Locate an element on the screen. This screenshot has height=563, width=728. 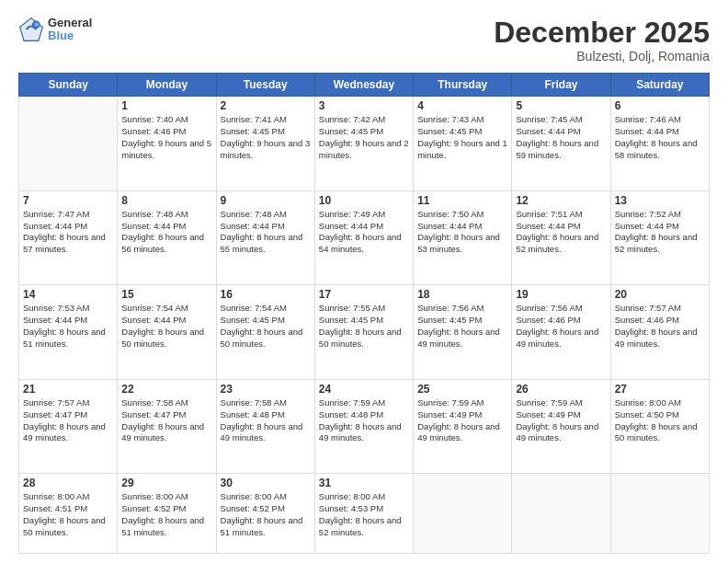
day-number: 9 is located at coordinates (266, 201).